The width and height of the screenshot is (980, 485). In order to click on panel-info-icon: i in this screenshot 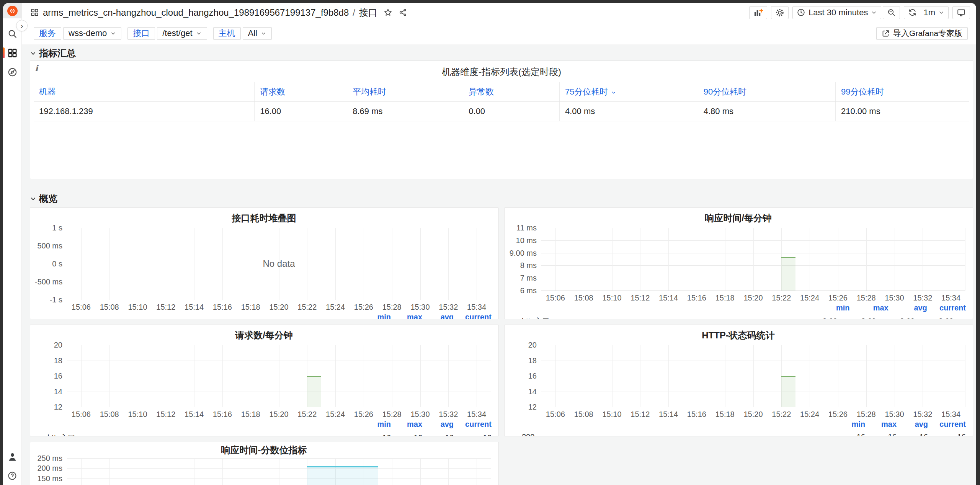, I will do `click(36, 68)`.